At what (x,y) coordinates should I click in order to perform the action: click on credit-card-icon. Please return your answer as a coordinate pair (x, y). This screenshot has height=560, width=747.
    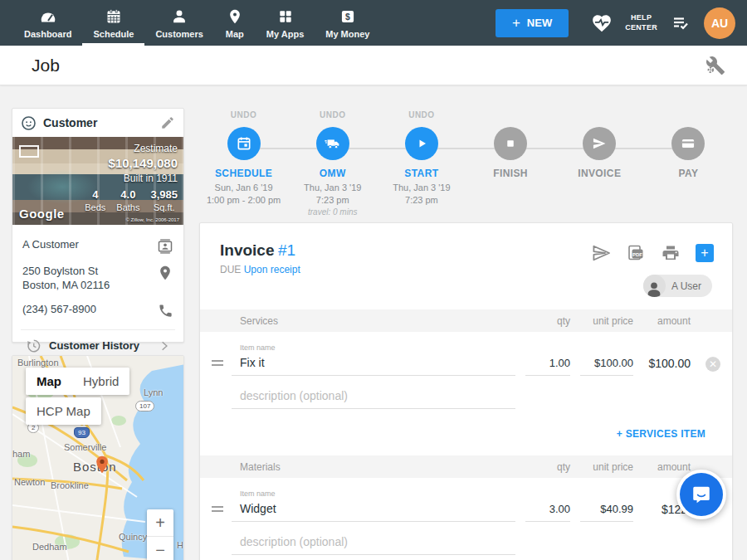
    Looking at the image, I should click on (688, 144).